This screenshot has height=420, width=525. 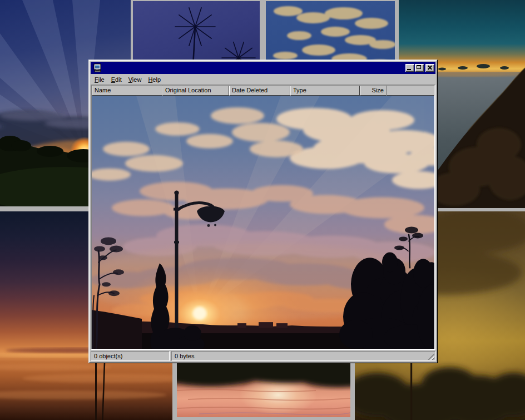 What do you see at coordinates (260, 91) in the screenshot?
I see `column-header-date-deleted: Date Deleted` at bounding box center [260, 91].